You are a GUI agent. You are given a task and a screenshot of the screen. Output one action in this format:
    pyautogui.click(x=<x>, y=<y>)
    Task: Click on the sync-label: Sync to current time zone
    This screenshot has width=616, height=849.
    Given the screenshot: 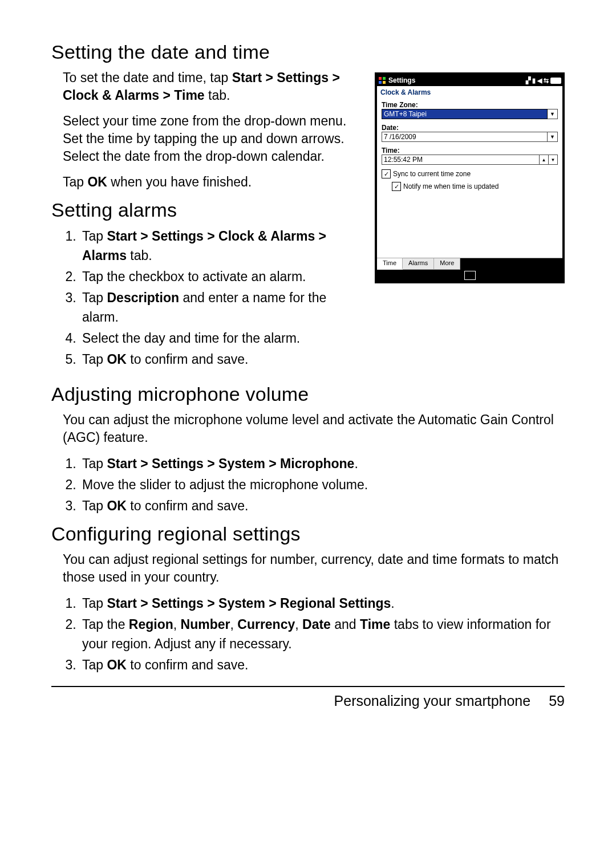 What is the action you would take?
    pyautogui.click(x=432, y=174)
    